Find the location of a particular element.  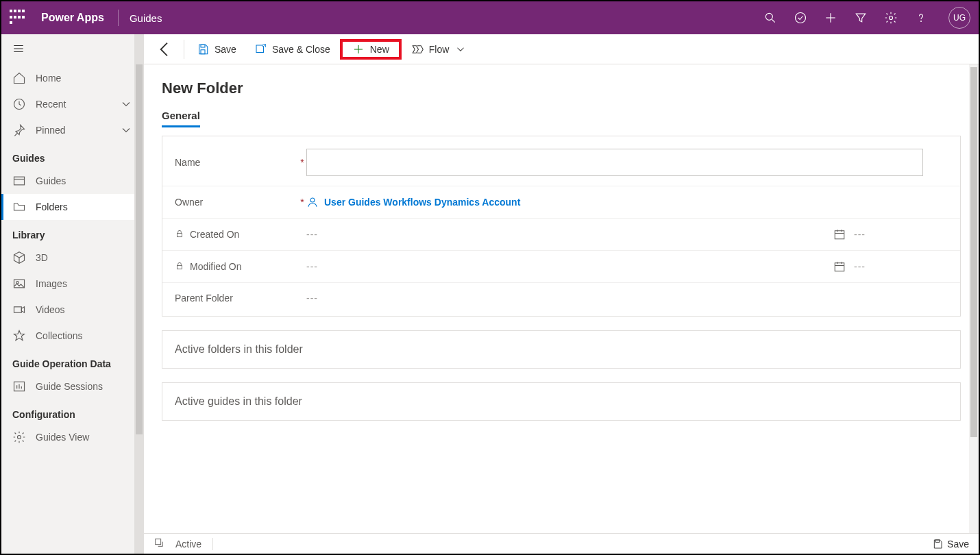

sidebar-item-guides: Guides is located at coordinates (73, 181).